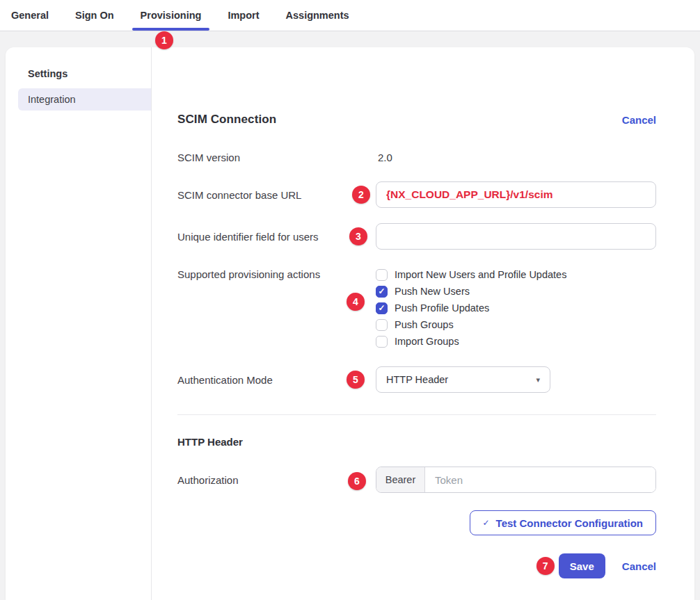 Image resolution: width=700 pixels, height=600 pixels. Describe the element at coordinates (546, 566) in the screenshot. I see `annotation-badge-7: 7` at that location.